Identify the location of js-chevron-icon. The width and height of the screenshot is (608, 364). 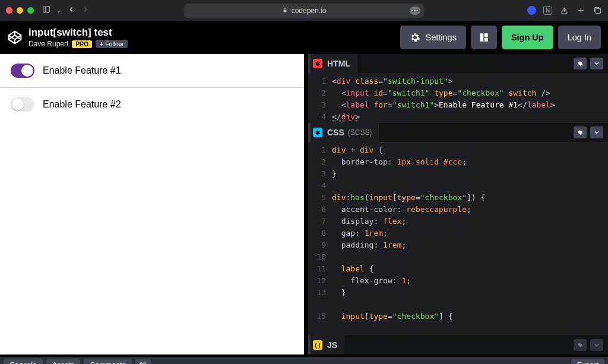
(597, 345).